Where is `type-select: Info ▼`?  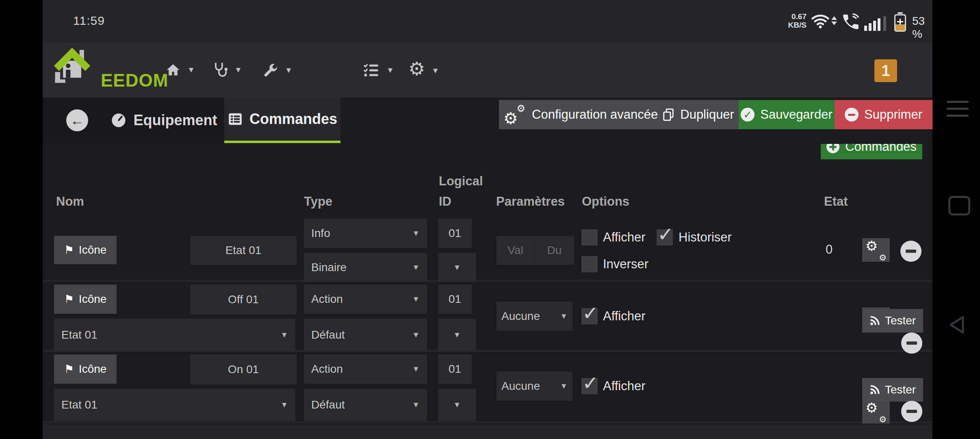
type-select: Info ▼ is located at coordinates (366, 233).